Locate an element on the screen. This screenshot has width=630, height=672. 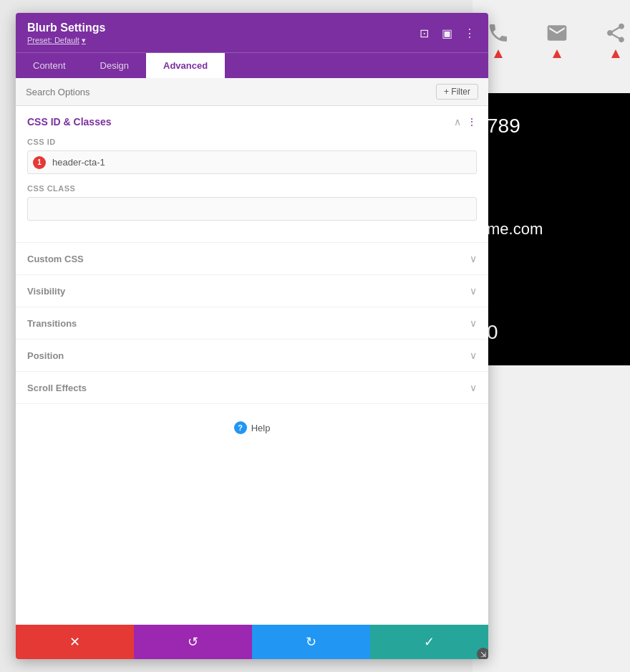
email-icon is located at coordinates (557, 33).